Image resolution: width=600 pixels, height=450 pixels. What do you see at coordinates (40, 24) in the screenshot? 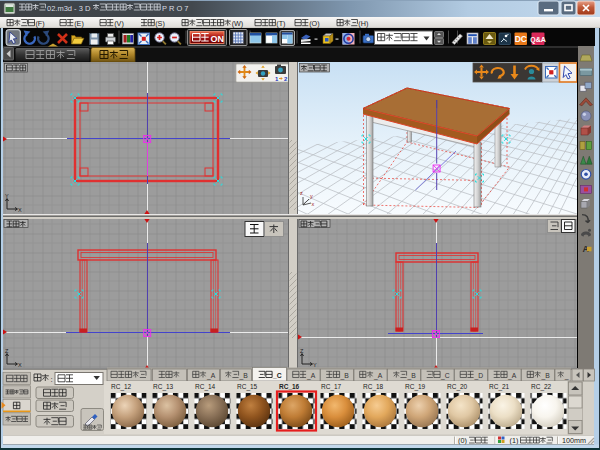
I see `svg-text: (F)` at bounding box center [40, 24].